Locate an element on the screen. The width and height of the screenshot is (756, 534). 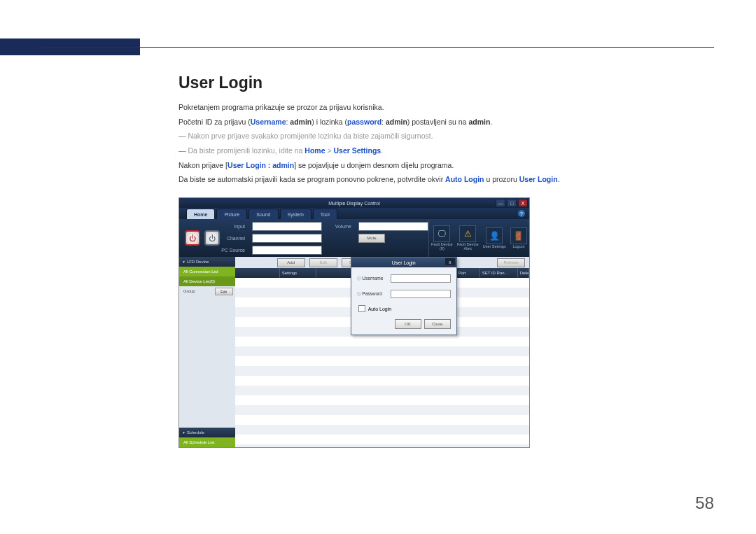
sidebar-all-connection: All Connection List is located at coordinates (207, 272).